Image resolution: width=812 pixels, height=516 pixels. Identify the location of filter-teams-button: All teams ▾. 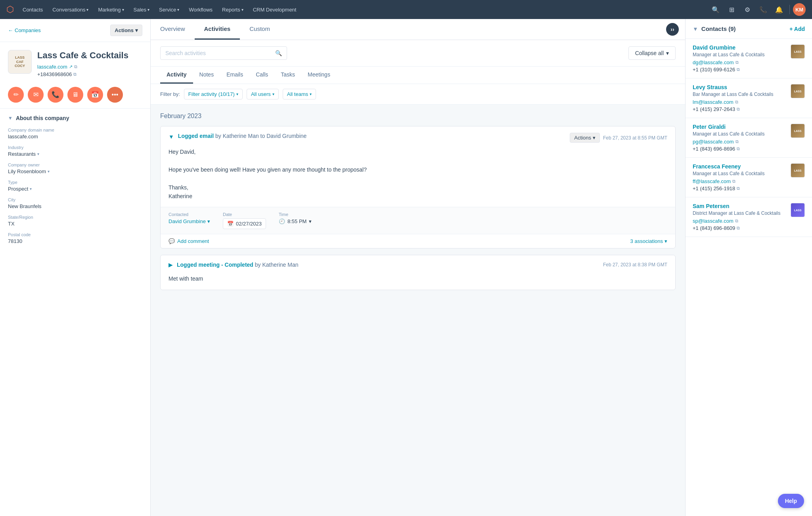
(299, 94).